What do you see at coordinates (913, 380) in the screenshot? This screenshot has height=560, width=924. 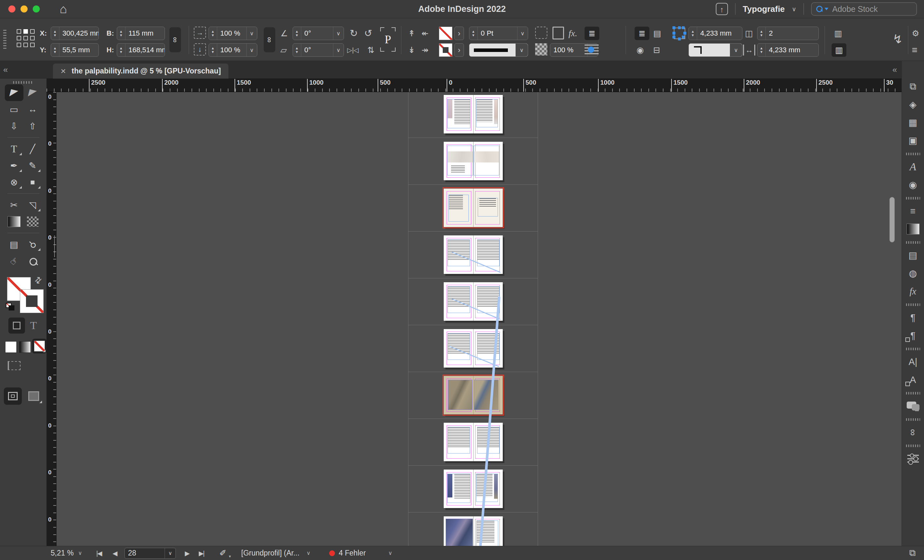 I see `character-styles-panel-icon: A` at bounding box center [913, 380].